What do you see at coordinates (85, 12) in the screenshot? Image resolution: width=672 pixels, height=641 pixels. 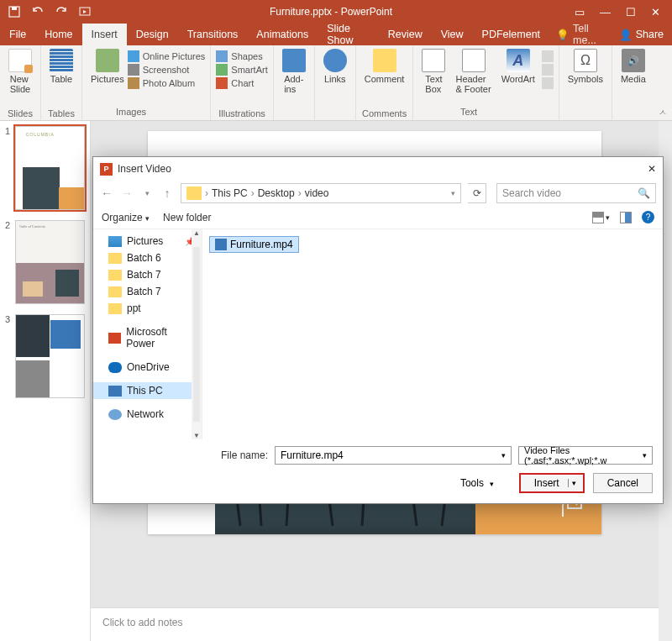 I see `slideshow-icon` at bounding box center [85, 12].